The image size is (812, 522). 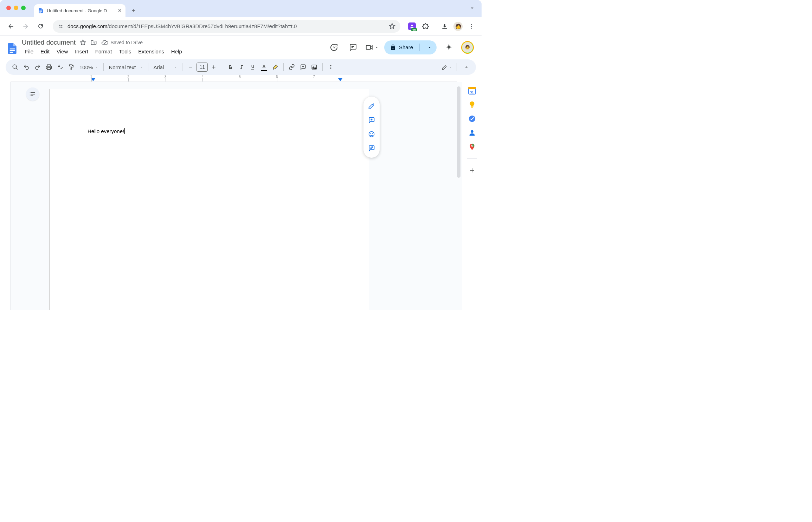 I want to click on bookmark-star-icon, so click(x=392, y=26).